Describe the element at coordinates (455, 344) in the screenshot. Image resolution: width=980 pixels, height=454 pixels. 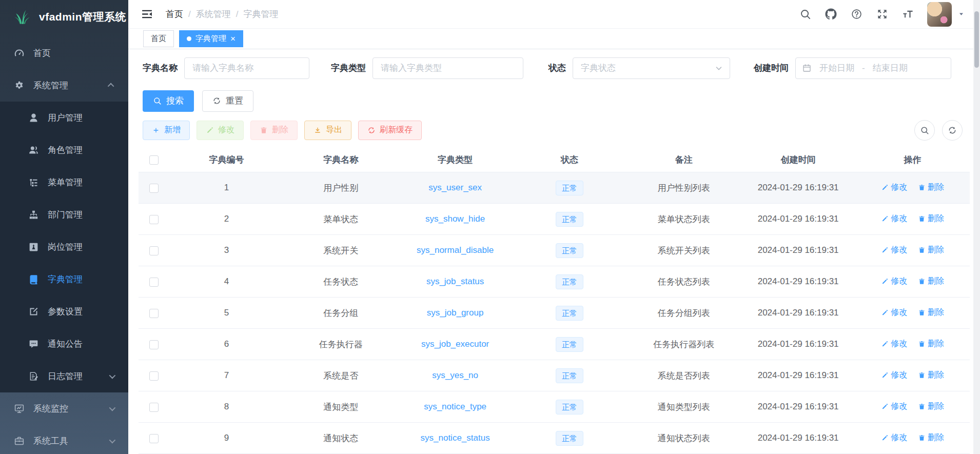
I see `dict-type-link: sys_job_executor` at that location.